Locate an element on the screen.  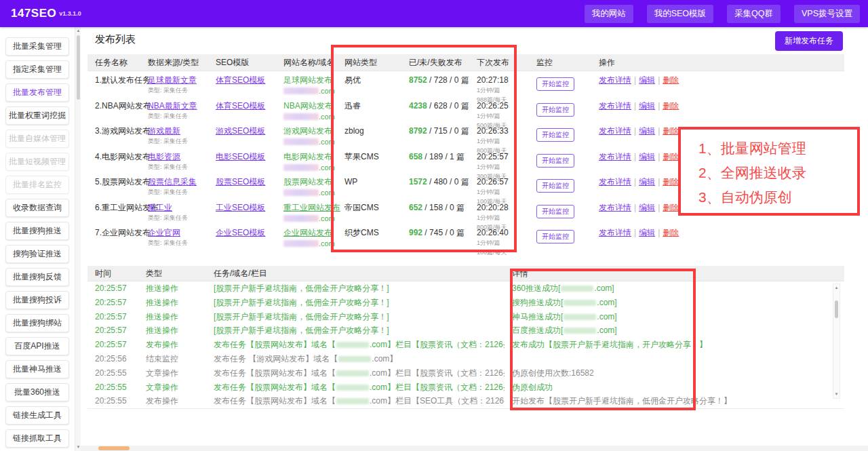
publish-rate: 1分钟/篇 is located at coordinates (502, 90).